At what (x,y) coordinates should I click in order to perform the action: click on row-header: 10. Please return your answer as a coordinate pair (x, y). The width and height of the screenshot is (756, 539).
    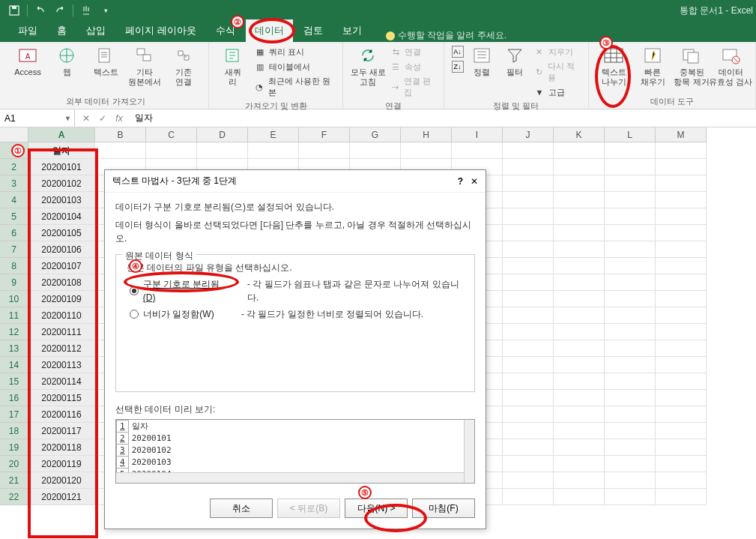
    Looking at the image, I should click on (14, 299).